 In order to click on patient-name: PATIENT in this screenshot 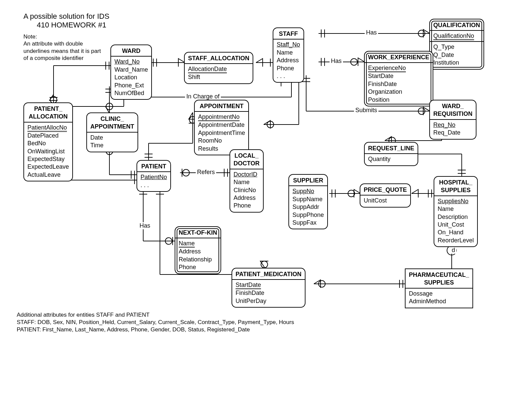, I will do `click(154, 167)`.